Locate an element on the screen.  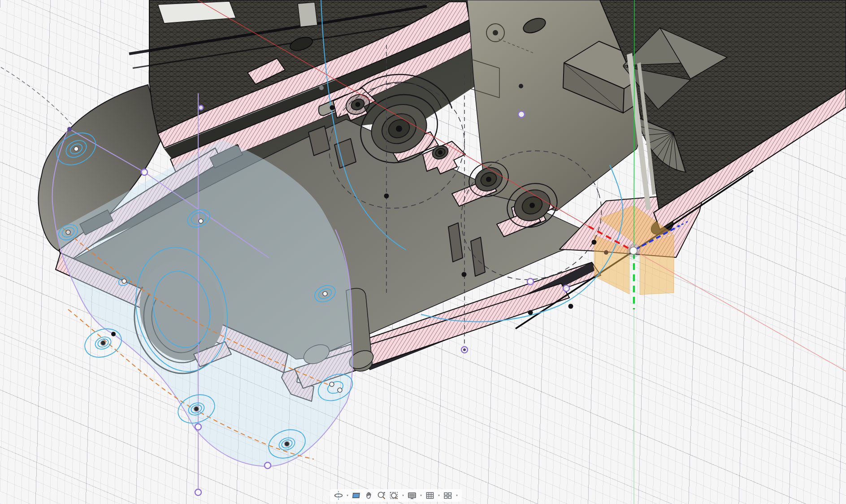
orbit-button is located at coordinates (338, 495).